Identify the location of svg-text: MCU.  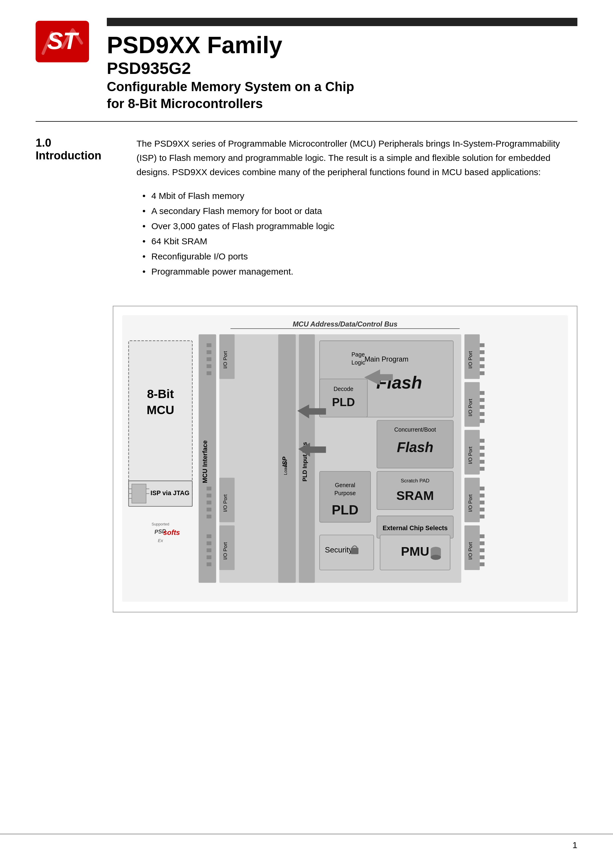
(160, 410).